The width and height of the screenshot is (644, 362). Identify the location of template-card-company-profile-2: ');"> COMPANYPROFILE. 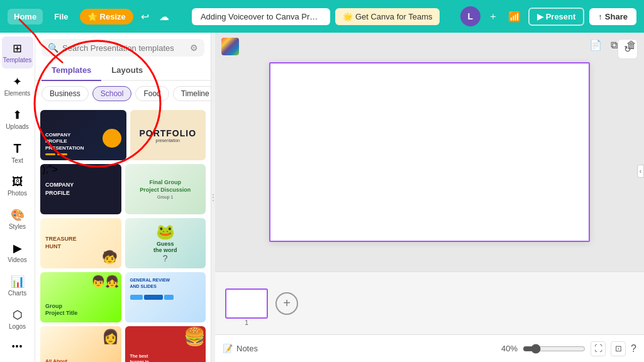
(80, 189).